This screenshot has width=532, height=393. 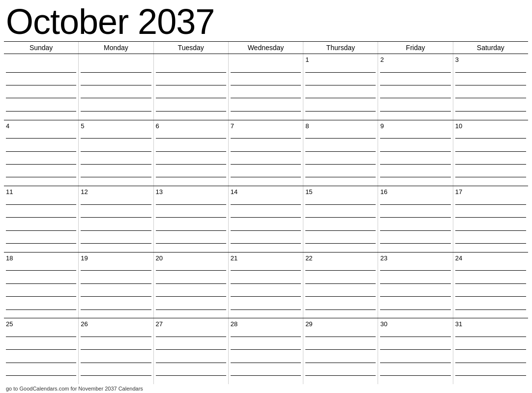 I want to click on day-number: 8, so click(x=340, y=126).